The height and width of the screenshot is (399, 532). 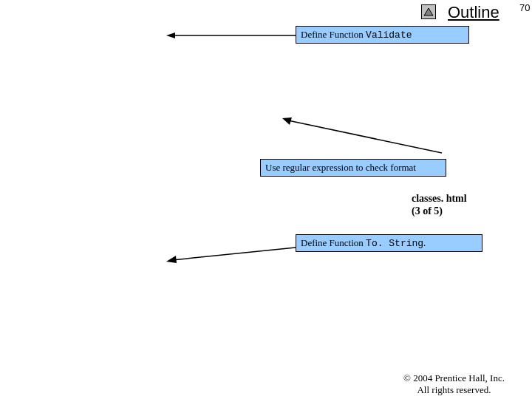 What do you see at coordinates (427, 211) in the screenshot?
I see `file-part: (3 of 5)` at bounding box center [427, 211].